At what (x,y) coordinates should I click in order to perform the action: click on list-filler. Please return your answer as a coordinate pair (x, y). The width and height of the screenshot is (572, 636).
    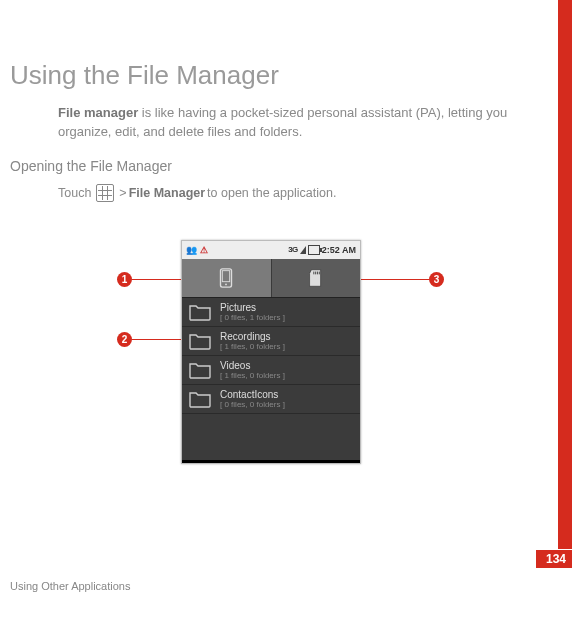
    Looking at the image, I should click on (271, 437).